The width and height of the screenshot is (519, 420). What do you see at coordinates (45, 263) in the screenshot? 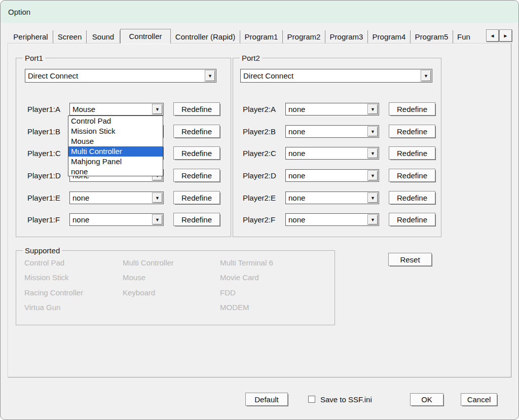
I see `supported-item: Control Pad` at bounding box center [45, 263].